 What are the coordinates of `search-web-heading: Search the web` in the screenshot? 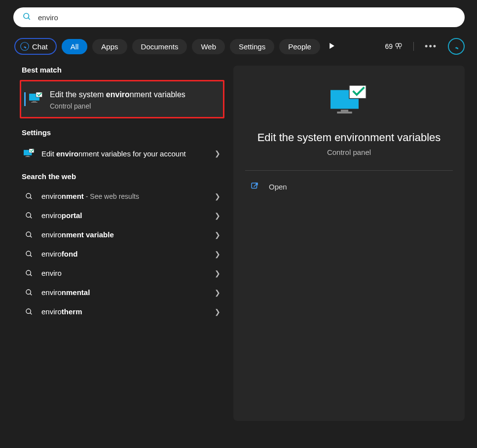 It's located at (123, 177).